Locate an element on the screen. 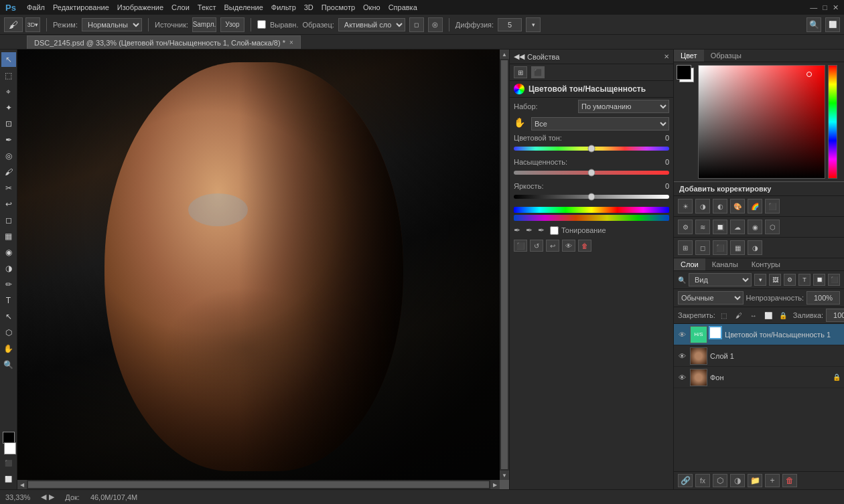  v-scrollbar-thumb is located at coordinates (504, 265).